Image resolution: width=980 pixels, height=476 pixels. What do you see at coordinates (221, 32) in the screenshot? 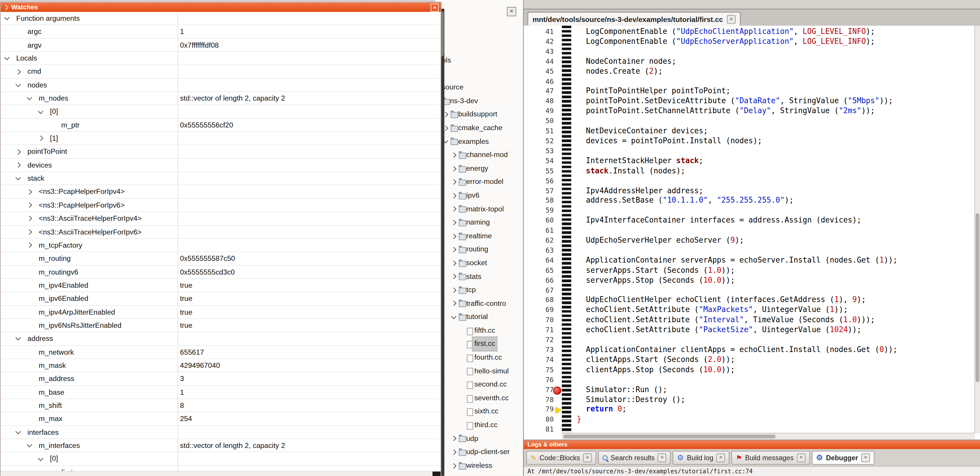
I see `watch-row: argc1` at bounding box center [221, 32].